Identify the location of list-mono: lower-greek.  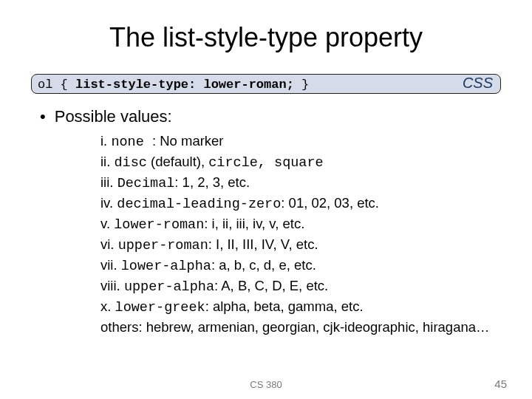
(160, 307).